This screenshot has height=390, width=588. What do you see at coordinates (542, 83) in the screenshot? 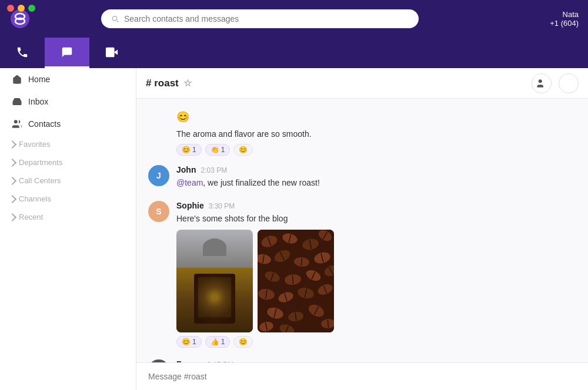
I see `add-person-icon` at bounding box center [542, 83].